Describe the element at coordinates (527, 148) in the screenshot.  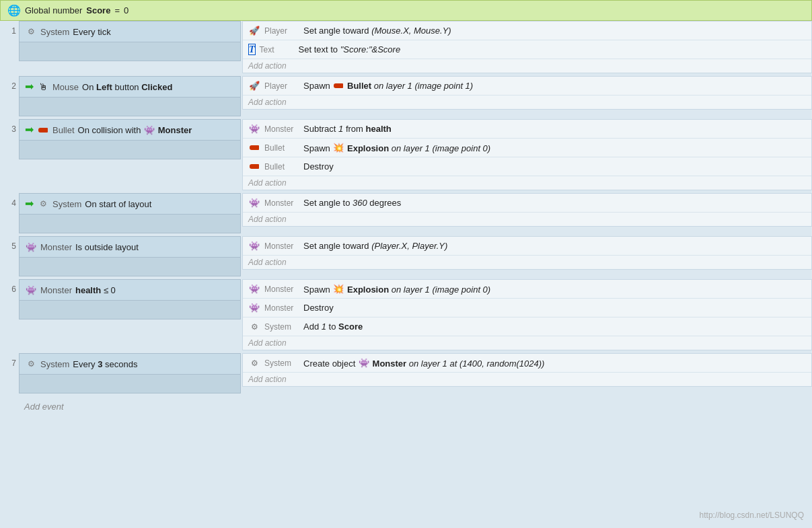
I see `action-item: BulletSpawn 💥 Explosion on layer 1 (imag…` at that location.